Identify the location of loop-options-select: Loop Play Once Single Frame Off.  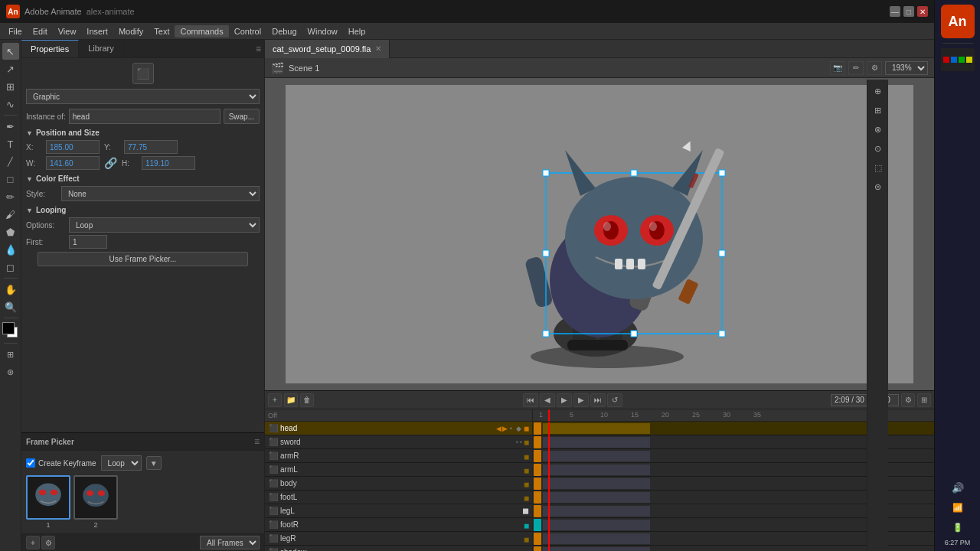
(164, 225).